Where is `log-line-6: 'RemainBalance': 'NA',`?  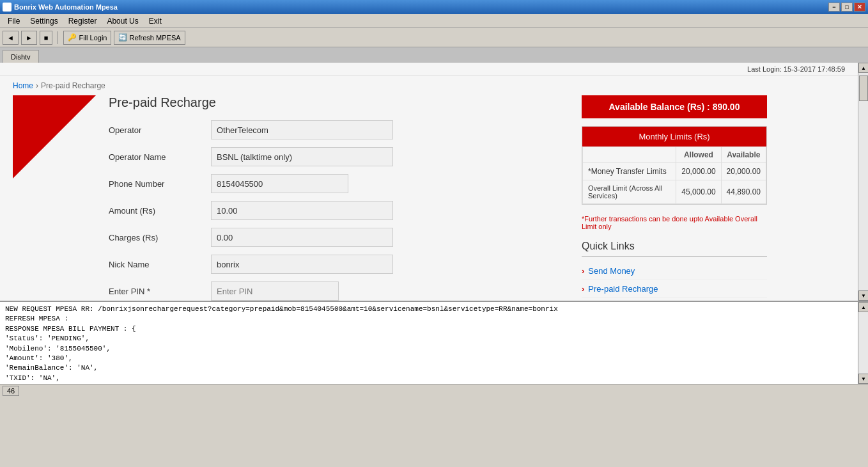 log-line-6: 'RemainBalance': 'NA', is located at coordinates (429, 368).